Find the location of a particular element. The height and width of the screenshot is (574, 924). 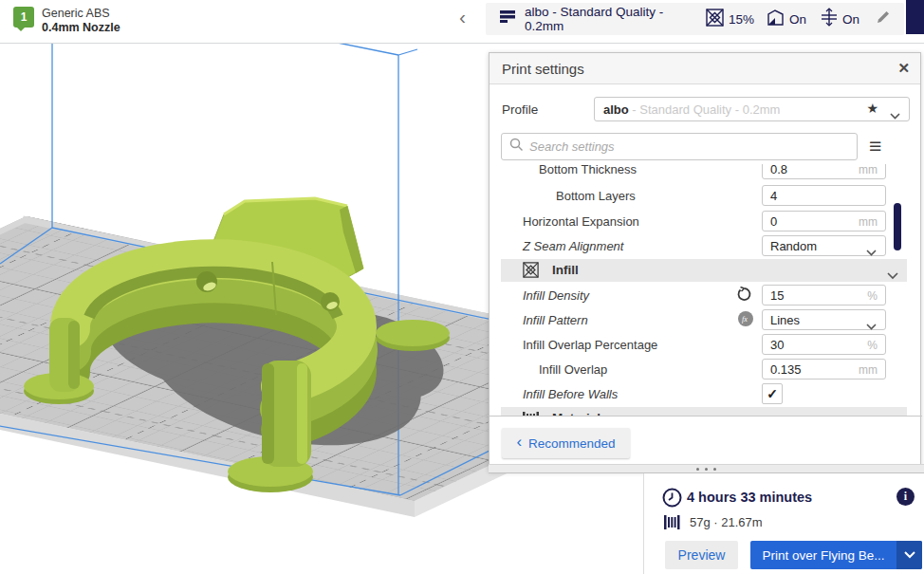

chevron-left-icon: ‹ is located at coordinates (519, 442).